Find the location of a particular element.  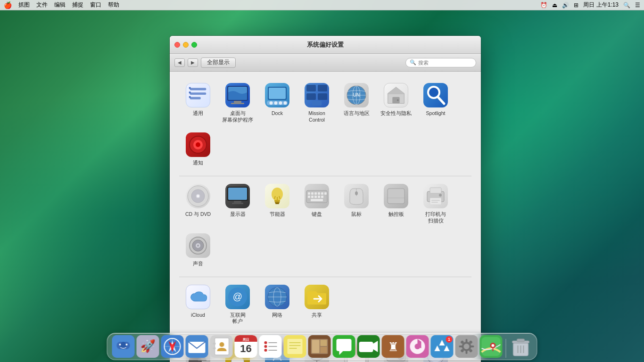

dock-notes is located at coordinates (295, 346).